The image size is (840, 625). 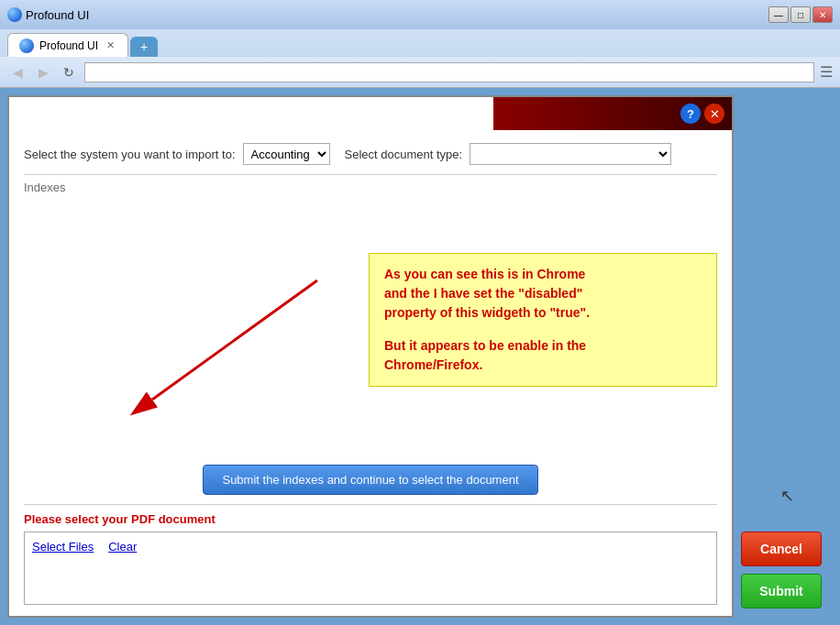 I want to click on dialog-header: ? ✕, so click(x=613, y=114).